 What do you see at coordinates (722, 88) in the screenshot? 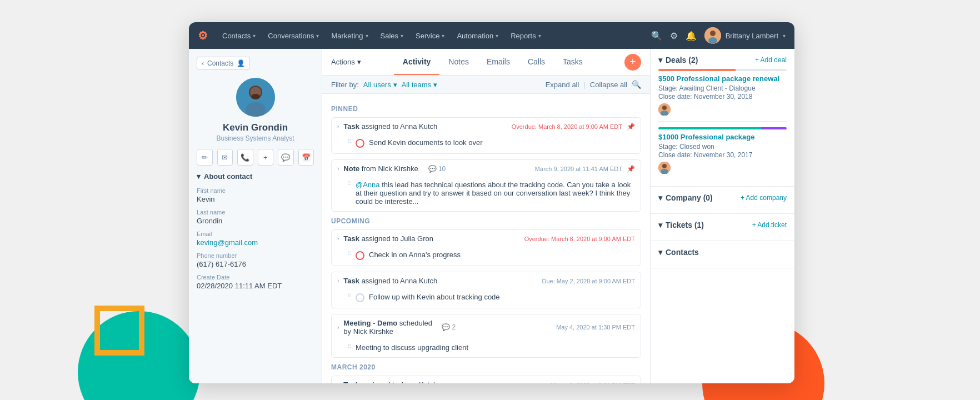
I see `deal1-stage: Stage: Awaiting Client - Dialogue` at bounding box center [722, 88].